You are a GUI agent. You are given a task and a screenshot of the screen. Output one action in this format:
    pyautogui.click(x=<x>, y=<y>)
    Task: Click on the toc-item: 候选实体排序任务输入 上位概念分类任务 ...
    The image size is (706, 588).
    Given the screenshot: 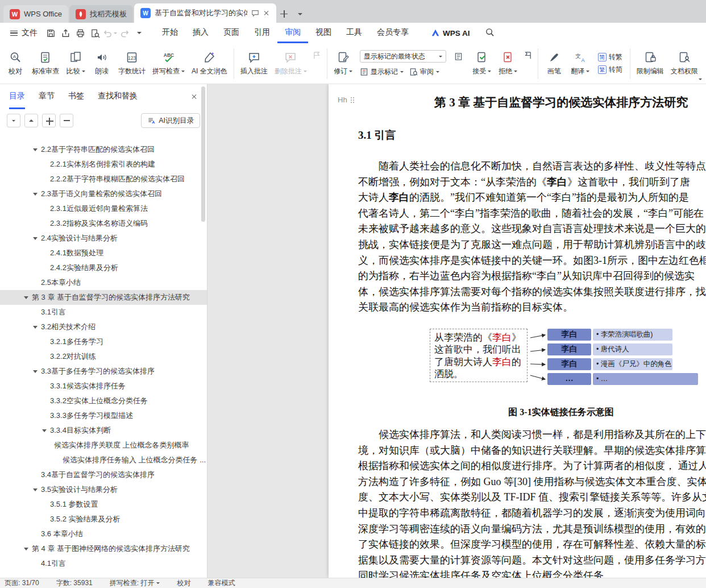 What is the action you would take?
    pyautogui.click(x=103, y=460)
    